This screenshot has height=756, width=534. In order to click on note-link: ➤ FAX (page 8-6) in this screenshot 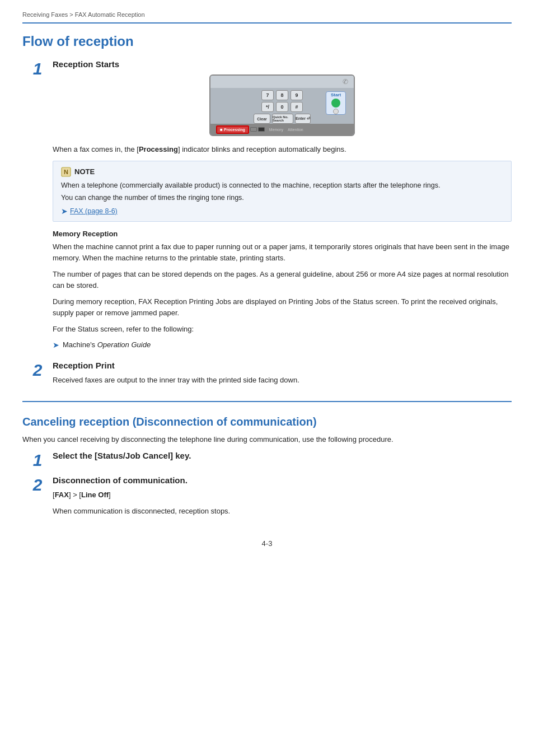, I will do `click(282, 211)`.